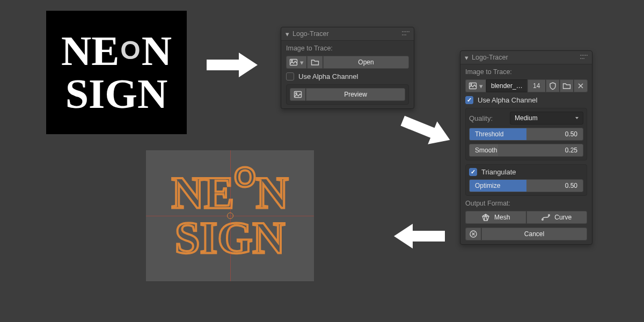 The height and width of the screenshot is (322, 644). Describe the element at coordinates (546, 217) in the screenshot. I see `curve-icon` at that location.